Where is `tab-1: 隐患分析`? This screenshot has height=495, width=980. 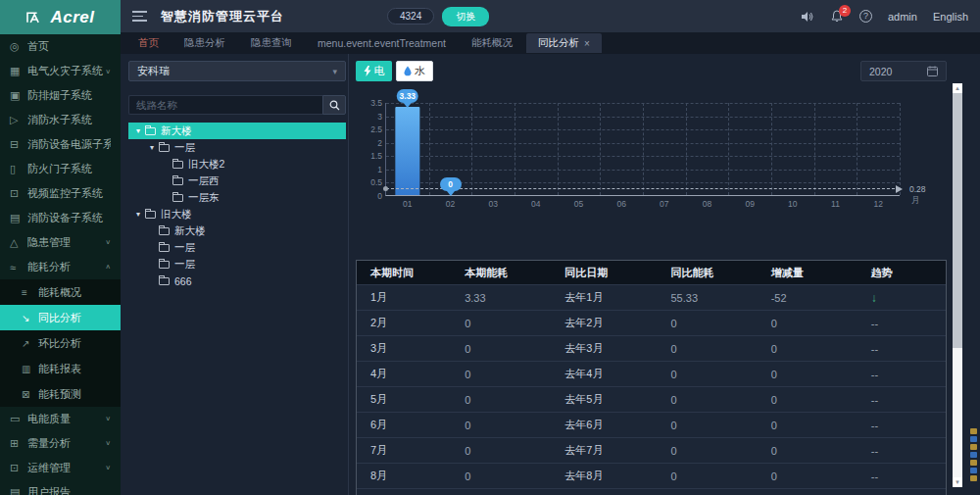 tab-1: 隐患分析 is located at coordinates (205, 43).